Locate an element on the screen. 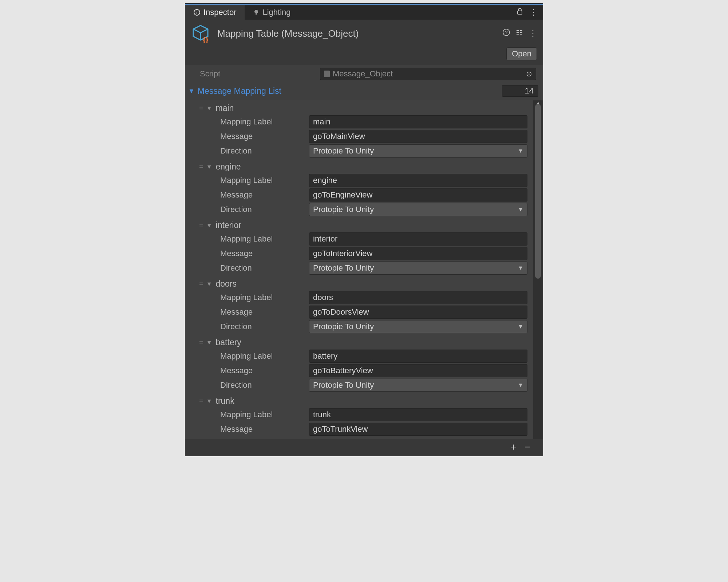  item-name: main is located at coordinates (225, 108).